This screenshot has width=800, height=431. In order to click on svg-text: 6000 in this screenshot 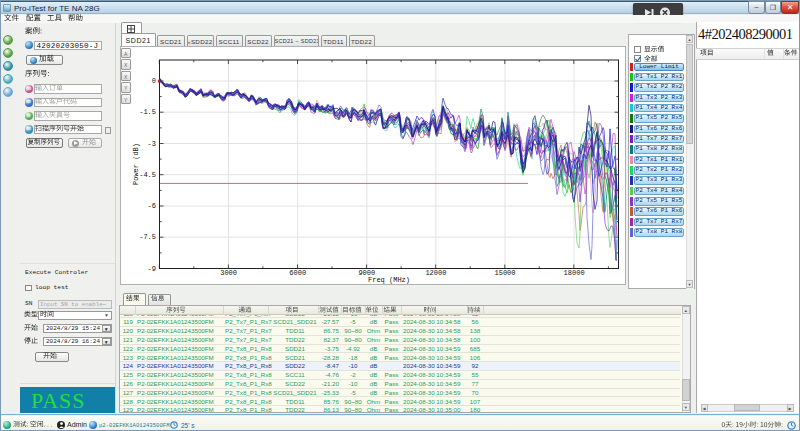, I will do `click(298, 273)`.